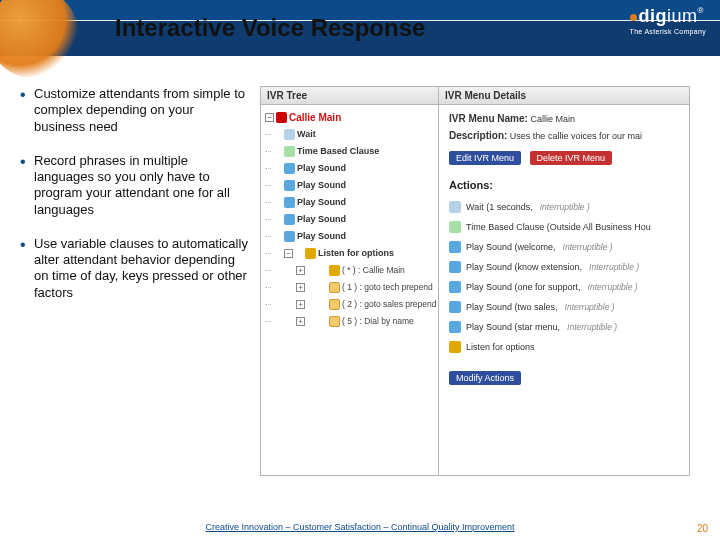  I want to click on ivr-tree: −Callie Main Wait Time Based Clause Play…, so click(350, 220).